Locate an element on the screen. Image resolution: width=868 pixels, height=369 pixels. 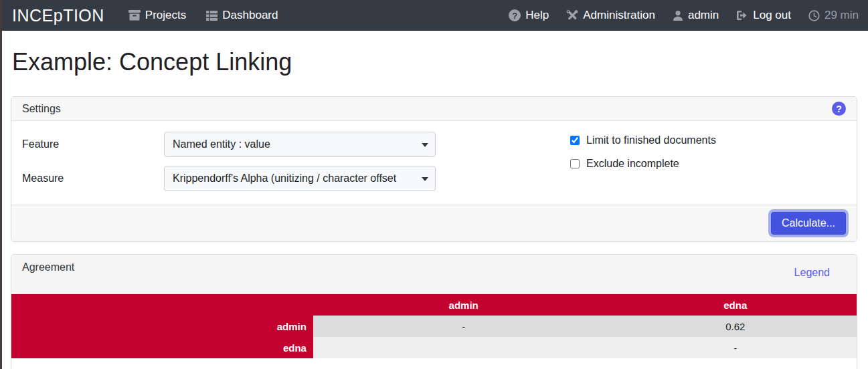
limit-finished-row: Limit to finished documents is located at coordinates (708, 140).